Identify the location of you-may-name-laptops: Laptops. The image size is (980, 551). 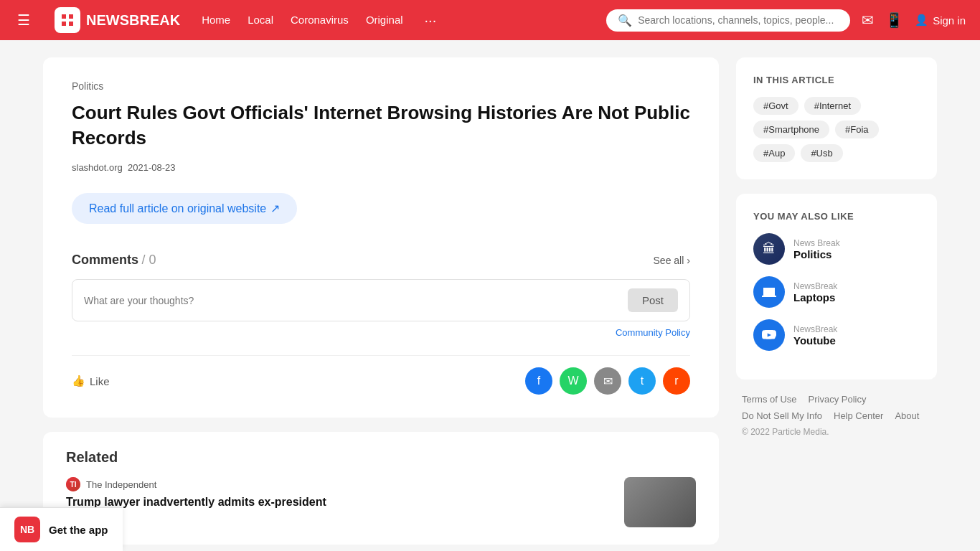
(815, 297).